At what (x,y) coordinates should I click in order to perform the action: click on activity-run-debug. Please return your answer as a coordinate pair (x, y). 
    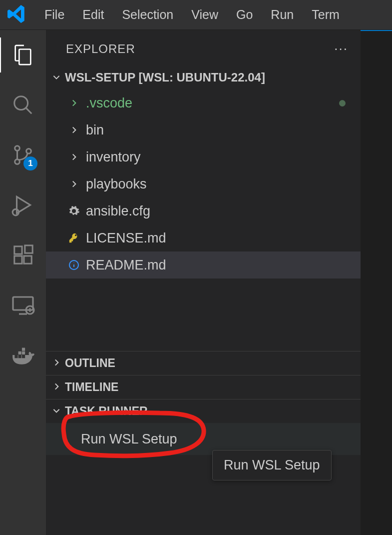
    Looking at the image, I should click on (23, 205).